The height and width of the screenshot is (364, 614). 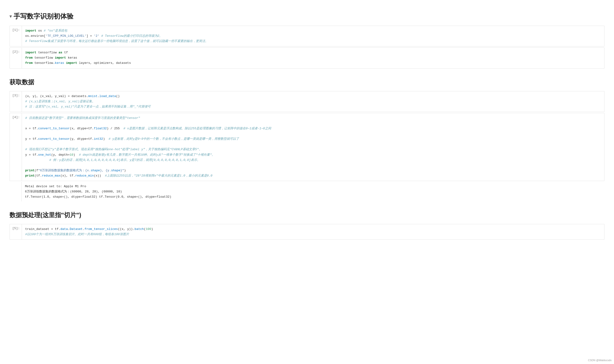 I want to click on cell-1-content: import os # "os"是系统包 os.environ['TF_CPP_…, so click(x=313, y=36).